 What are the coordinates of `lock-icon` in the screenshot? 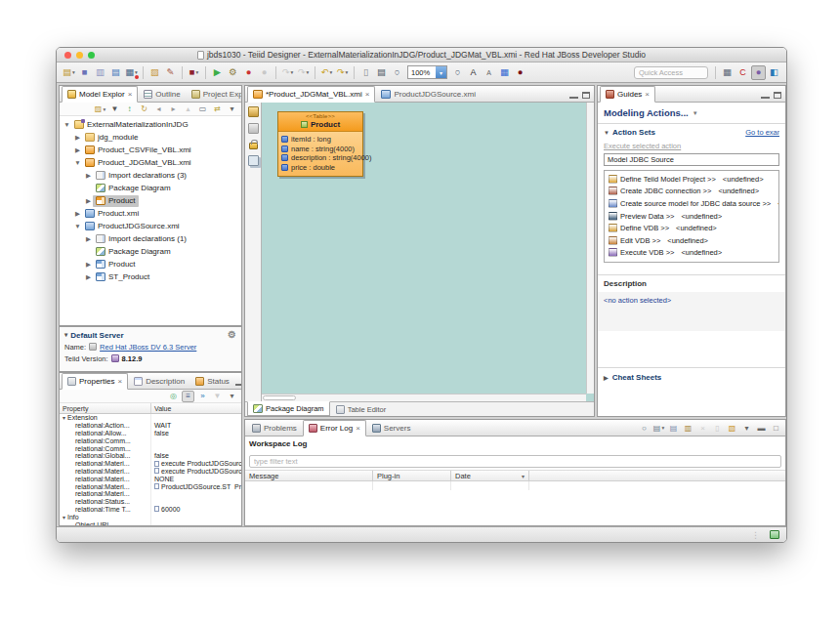 It's located at (254, 146).